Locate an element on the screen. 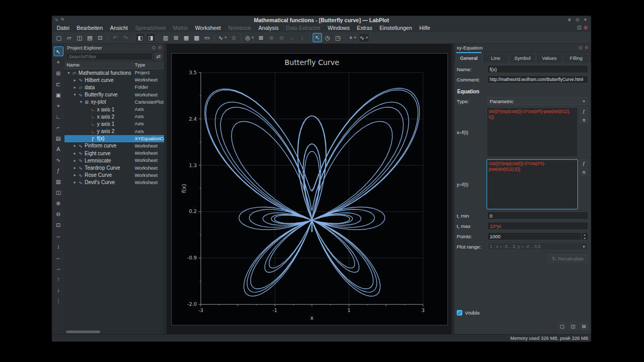 Image resolution: width=644 pixels, height=362 pixels. tree-row-x-axis-1: ∟x axis 1Axis is located at coordinates (115, 109).